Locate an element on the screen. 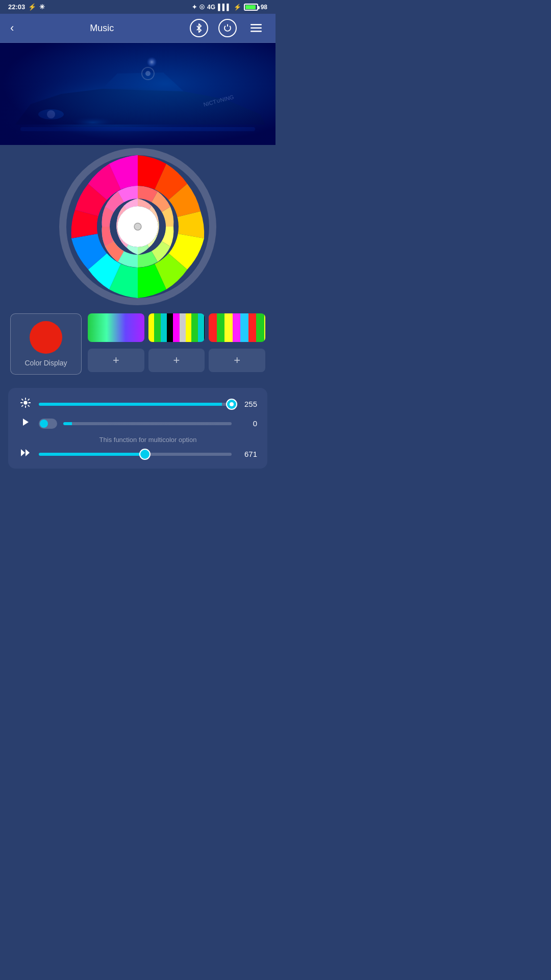  sliders-section: 255 0 This function for multicolor optio… is located at coordinates (138, 428).